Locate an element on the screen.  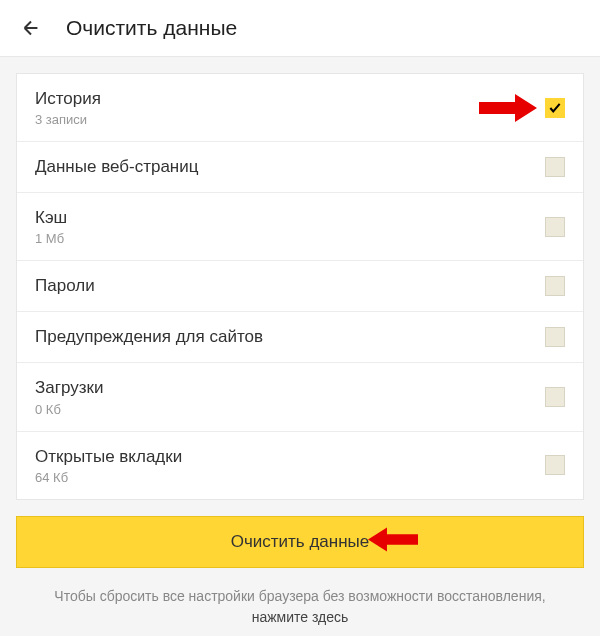
page-title: Очистить данные is located at coordinates (152, 28).